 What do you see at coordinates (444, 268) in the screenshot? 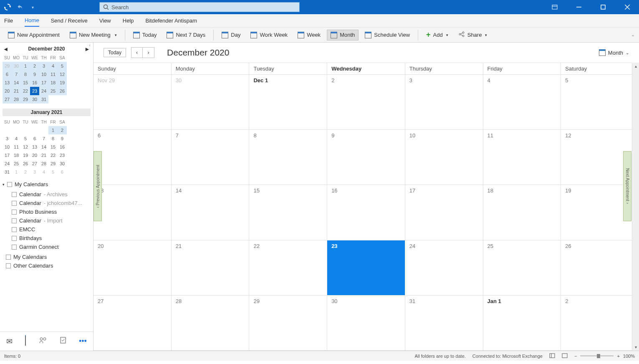
I see `calendar-day: 24` at bounding box center [444, 268].